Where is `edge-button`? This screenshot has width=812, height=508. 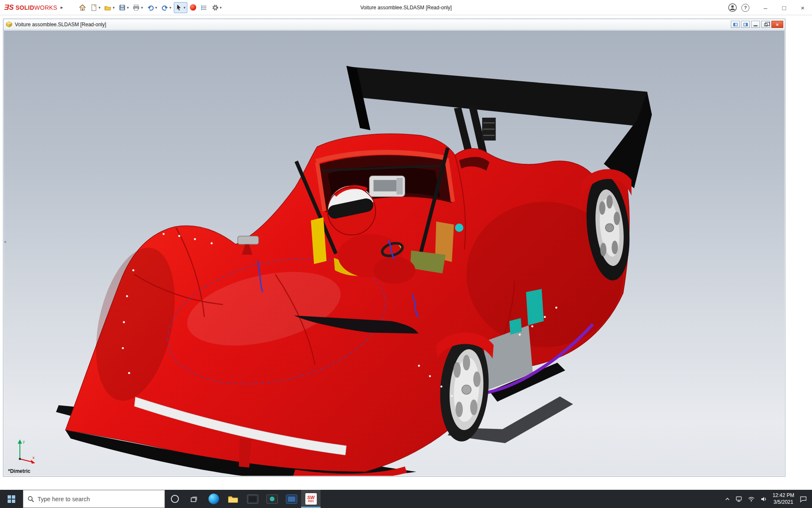 edge-button is located at coordinates (214, 499).